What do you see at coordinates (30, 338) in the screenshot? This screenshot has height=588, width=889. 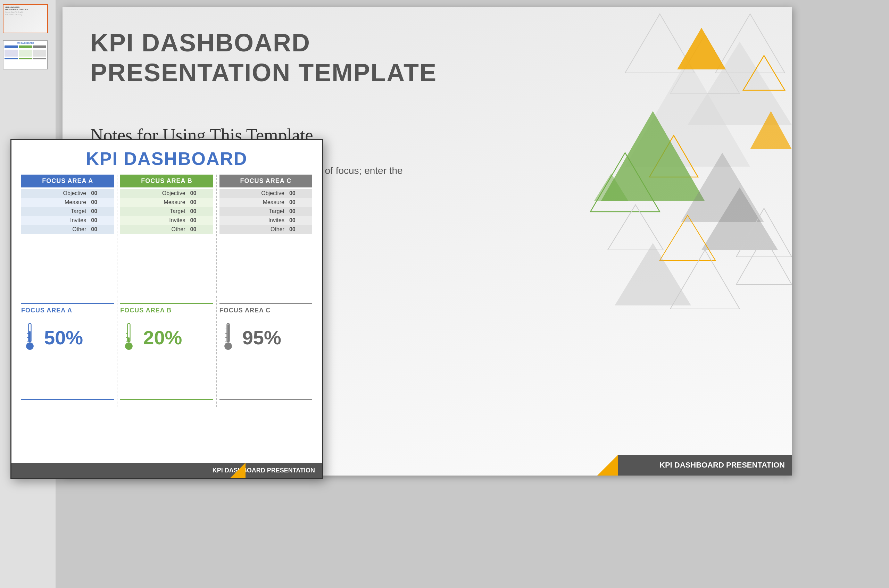 I see `thermometer-icon-a` at bounding box center [30, 338].